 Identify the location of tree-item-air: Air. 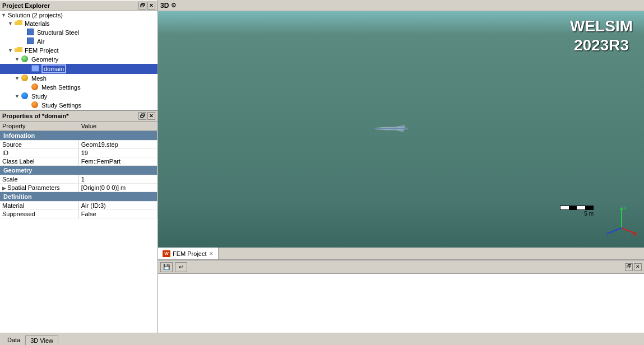
(78, 41).